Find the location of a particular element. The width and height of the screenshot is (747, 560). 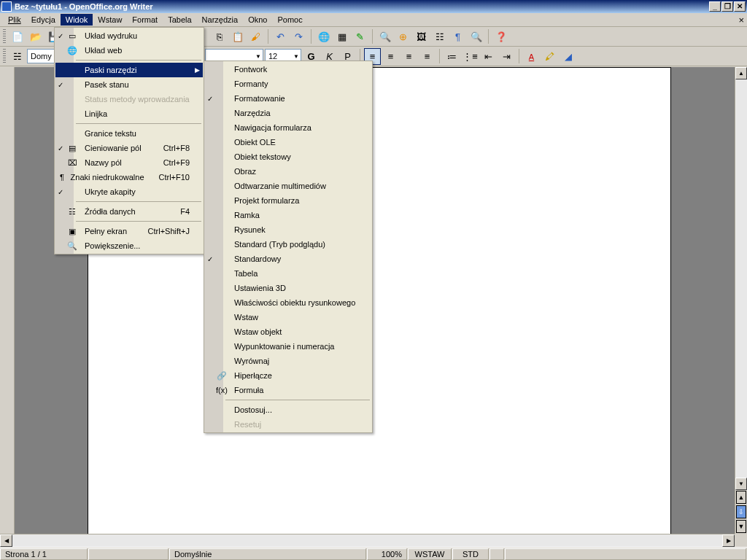

toolbars-submenu-item: Tabela is located at coordinates (288, 273).